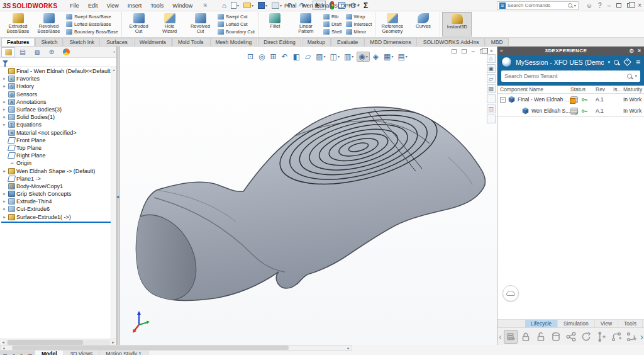 The image size is (644, 355). I want to click on tree-item: ▸ Solid Bodies(1), so click(58, 117).